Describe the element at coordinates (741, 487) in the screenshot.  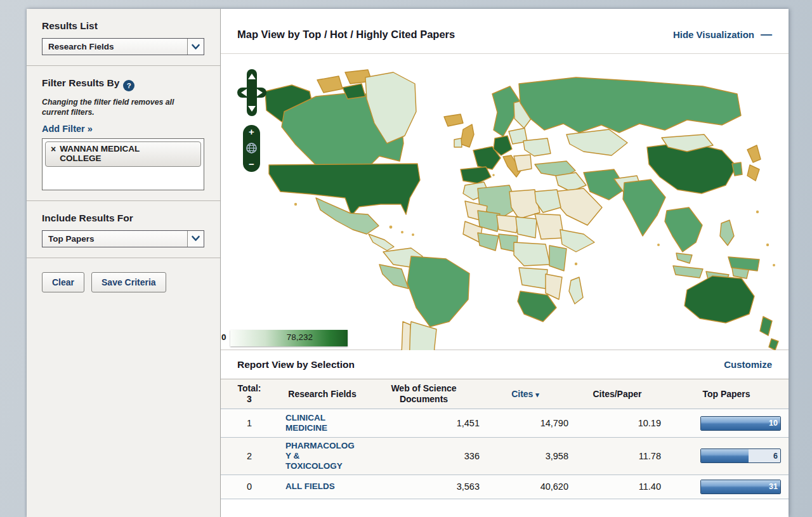
I see `top-papers-bar: 31` at that location.